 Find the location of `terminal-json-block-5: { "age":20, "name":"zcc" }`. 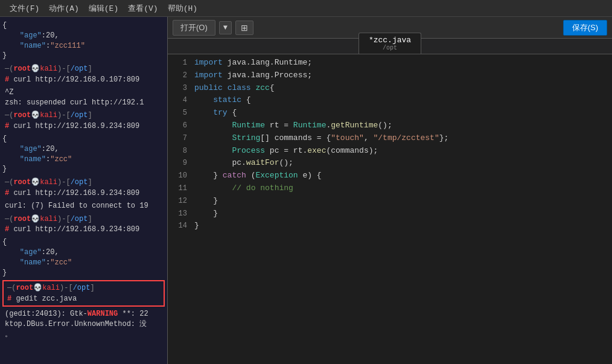

terminal-json-block-5: { "age":20, "name":"zcc" } is located at coordinates (83, 155).